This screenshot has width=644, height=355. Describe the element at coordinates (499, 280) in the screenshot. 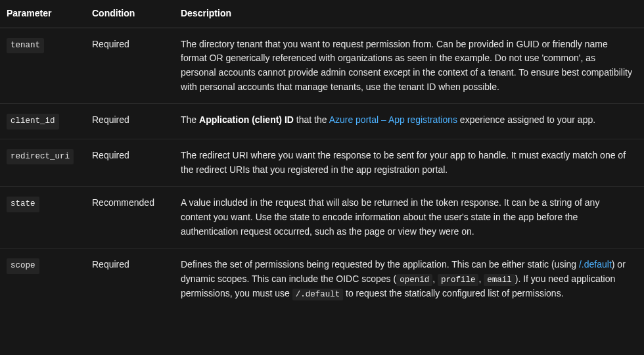

I see `code-email: email` at that location.